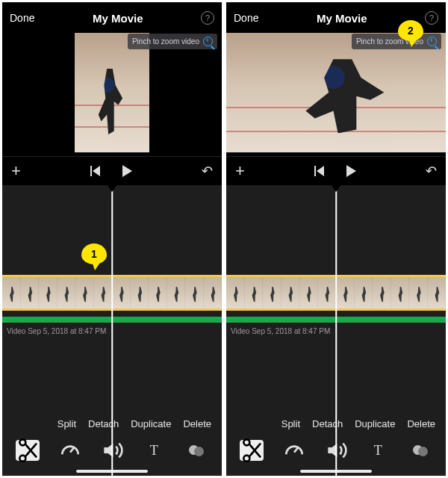  I want to click on annotation-number: 2, so click(411, 31).